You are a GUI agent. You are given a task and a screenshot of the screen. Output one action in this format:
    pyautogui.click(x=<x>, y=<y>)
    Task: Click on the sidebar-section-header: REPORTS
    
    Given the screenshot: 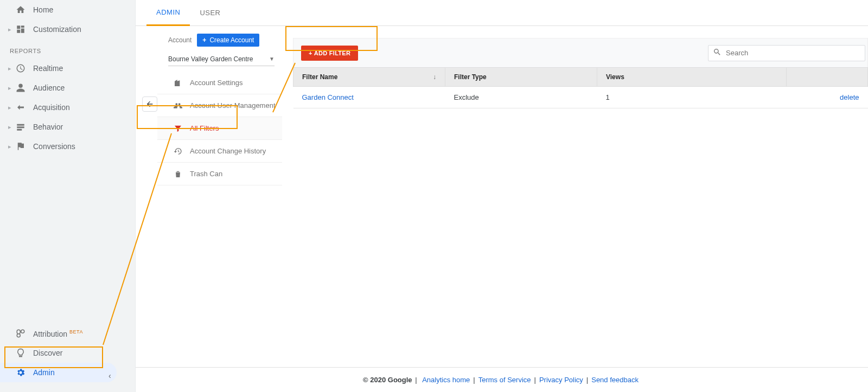 What is the action you would take?
    pyautogui.click(x=67, y=49)
    